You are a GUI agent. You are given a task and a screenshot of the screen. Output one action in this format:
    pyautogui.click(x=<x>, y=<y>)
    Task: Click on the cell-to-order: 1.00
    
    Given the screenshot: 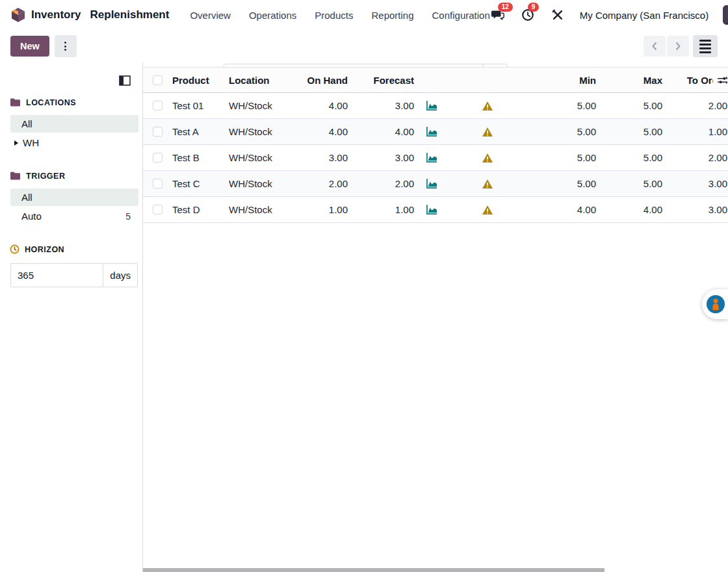 What is the action you would take?
    pyautogui.click(x=699, y=131)
    